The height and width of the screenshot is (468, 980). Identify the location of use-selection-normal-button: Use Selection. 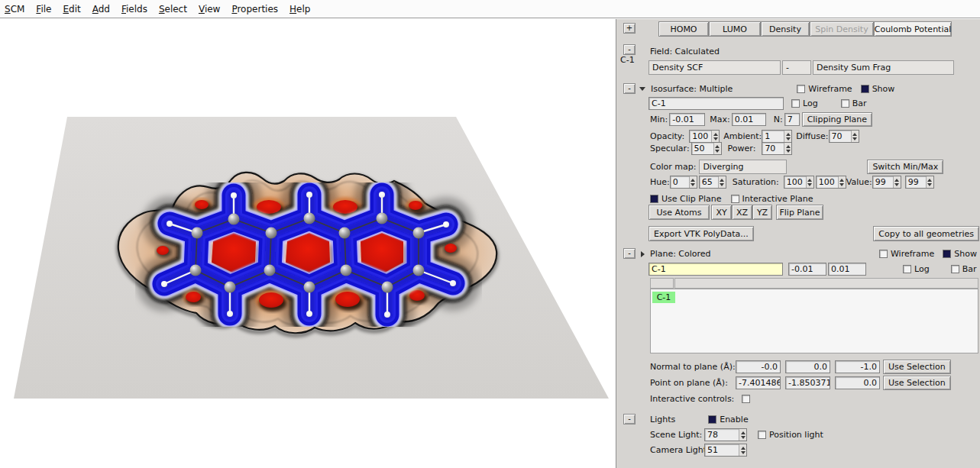
(917, 366).